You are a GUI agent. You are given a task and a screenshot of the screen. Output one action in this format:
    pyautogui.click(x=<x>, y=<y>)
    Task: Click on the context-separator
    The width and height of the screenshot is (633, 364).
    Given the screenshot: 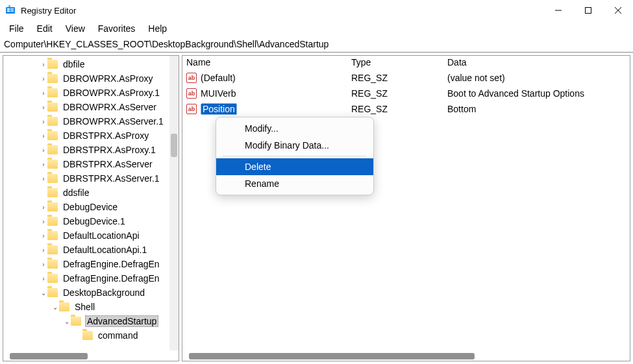 What is the action you would take?
    pyautogui.click(x=295, y=156)
    